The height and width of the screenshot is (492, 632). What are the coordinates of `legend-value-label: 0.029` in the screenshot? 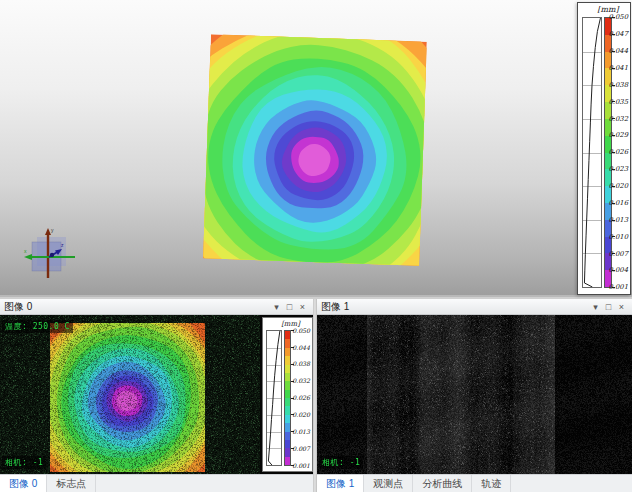 It's located at (618, 135).